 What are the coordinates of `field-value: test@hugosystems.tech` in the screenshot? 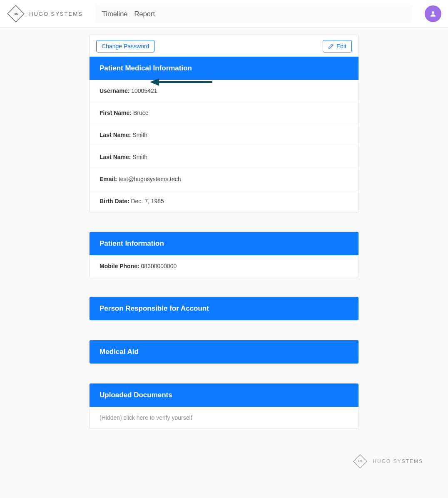 It's located at (150, 179).